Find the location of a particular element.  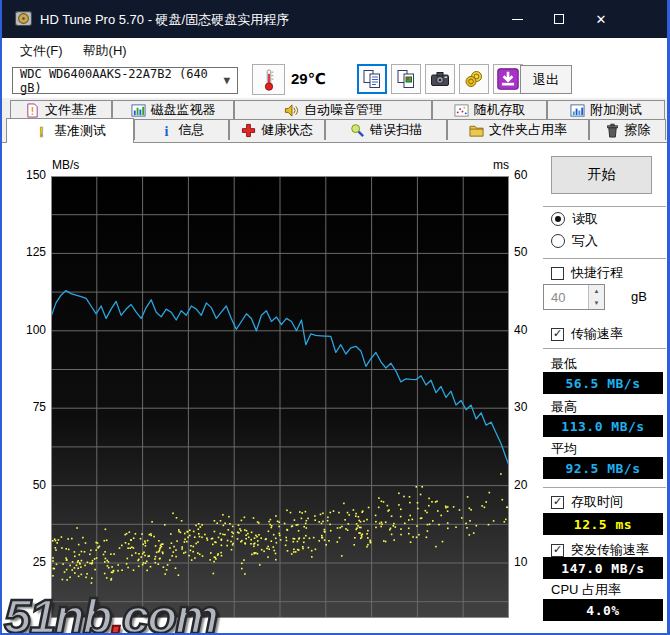

right-axis-tick: 40 is located at coordinates (528, 330).